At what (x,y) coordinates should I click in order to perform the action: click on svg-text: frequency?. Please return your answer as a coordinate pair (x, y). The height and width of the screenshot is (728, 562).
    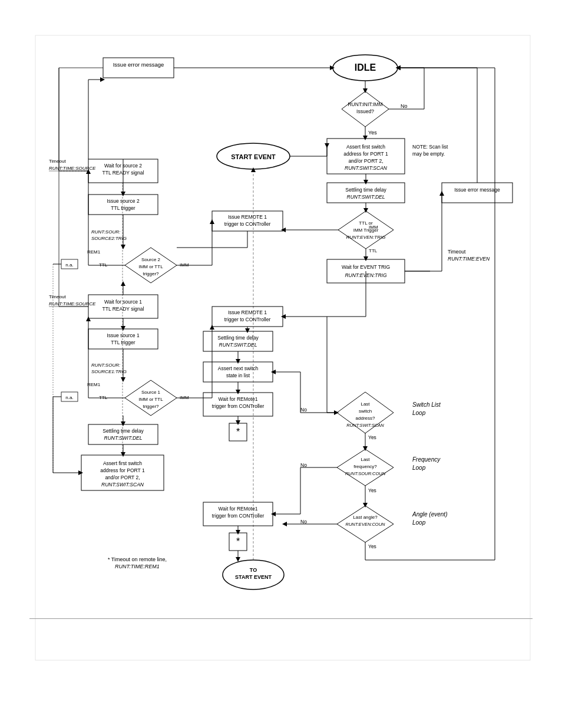
    Looking at the image, I should click on (365, 467).